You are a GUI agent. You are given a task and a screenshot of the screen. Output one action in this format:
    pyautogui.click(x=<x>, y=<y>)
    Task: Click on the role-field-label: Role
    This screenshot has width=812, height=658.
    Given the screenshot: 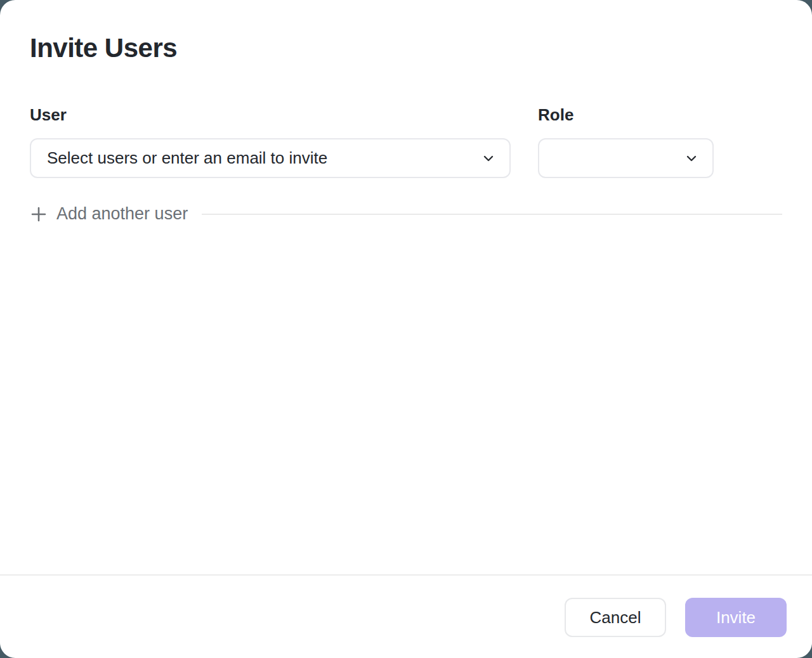 What is the action you would take?
    pyautogui.click(x=625, y=115)
    